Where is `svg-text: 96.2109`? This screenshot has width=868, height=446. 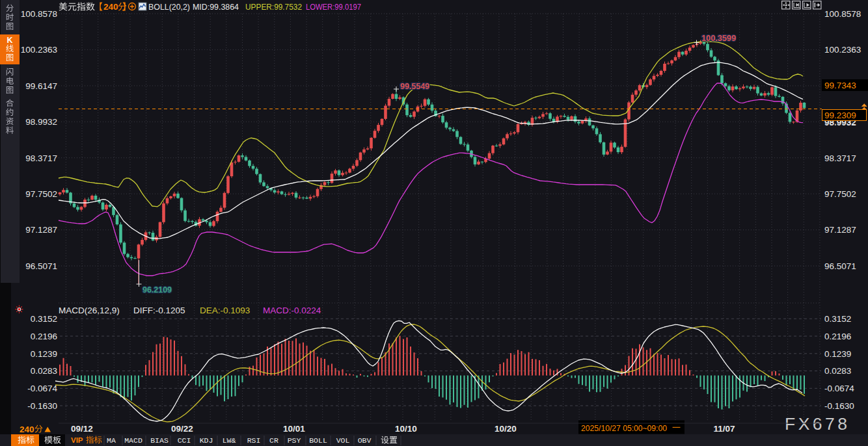 svg-text: 96.2109 is located at coordinates (157, 290).